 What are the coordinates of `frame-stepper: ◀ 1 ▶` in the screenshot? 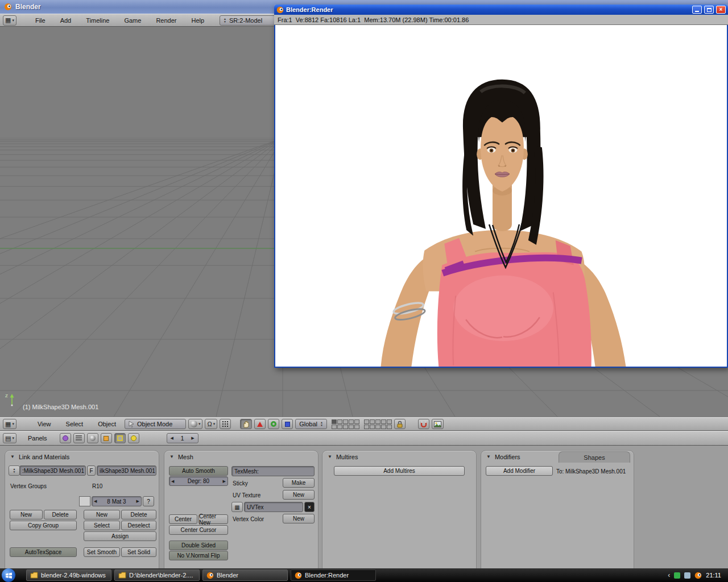 It's located at (183, 438).